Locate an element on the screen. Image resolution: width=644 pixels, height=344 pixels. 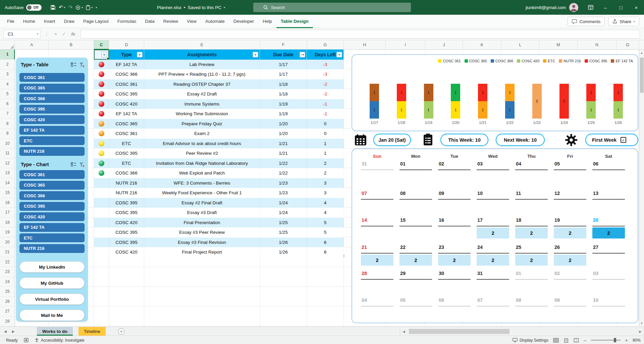
row-header-21: 21 is located at coordinates (7, 252).